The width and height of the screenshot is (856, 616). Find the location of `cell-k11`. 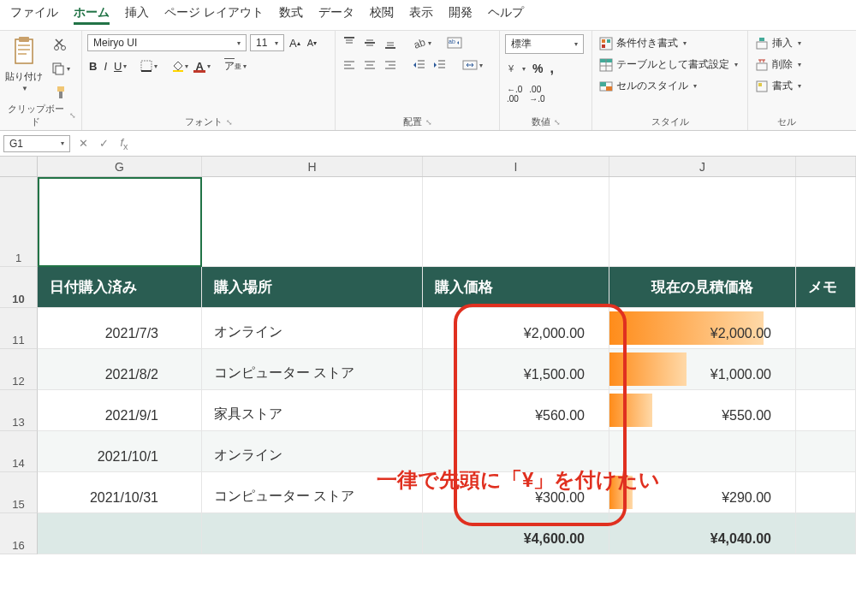

cell-k11 is located at coordinates (826, 329).